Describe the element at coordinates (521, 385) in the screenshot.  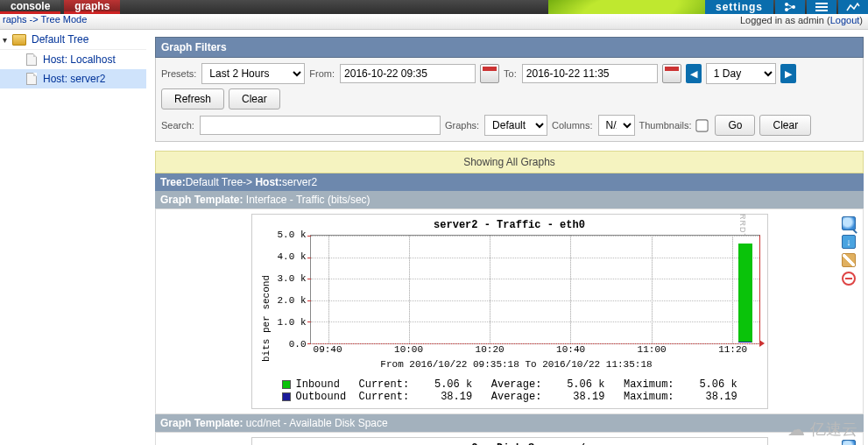
I see `legend-row: Inbound Current: 5.06 k Average: 5.06 k …` at that location.